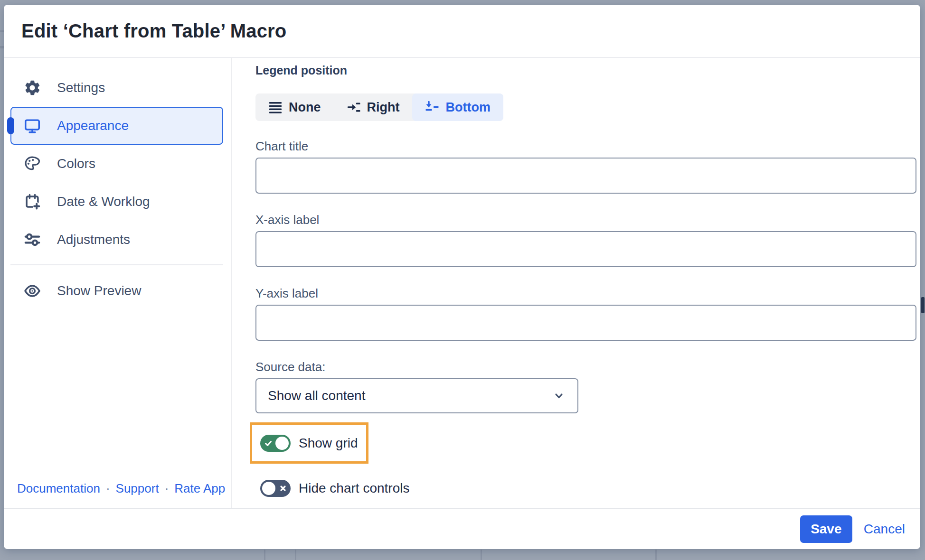 This screenshot has width=925, height=560. What do you see at coordinates (283, 488) in the screenshot?
I see `cross-icon` at bounding box center [283, 488].